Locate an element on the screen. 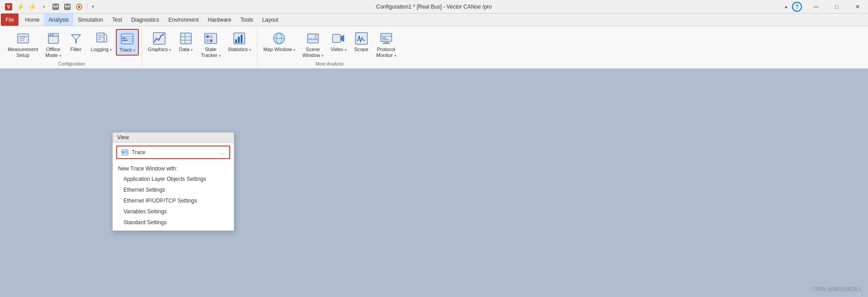 This screenshot has height=297, width=868. dropdown-item-variables: Variables Settings is located at coordinates (173, 212).